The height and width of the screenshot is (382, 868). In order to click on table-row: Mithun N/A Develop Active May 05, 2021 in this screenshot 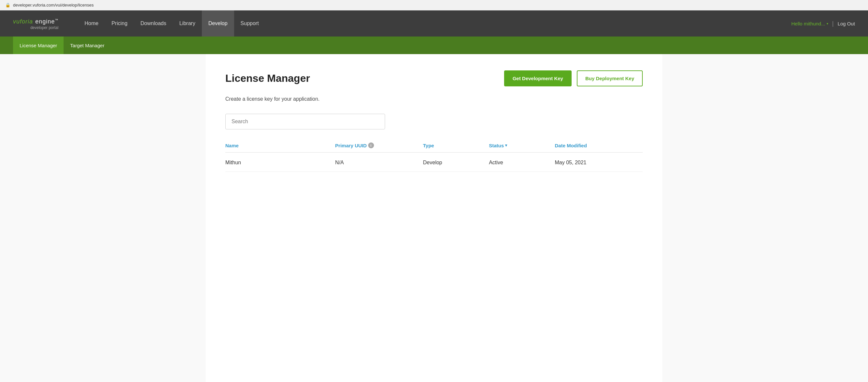, I will do `click(434, 163)`.